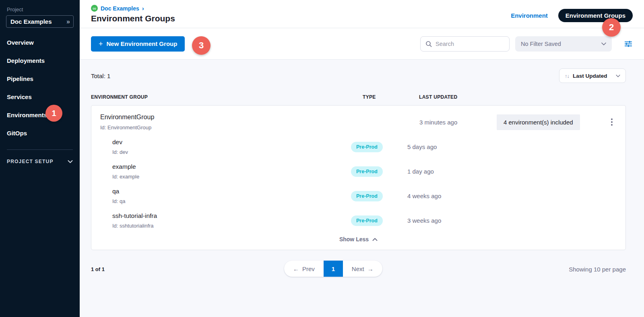 The height and width of the screenshot is (317, 644). Describe the element at coordinates (391, 97) in the screenshot. I see `column-type: TYPE` at that location.